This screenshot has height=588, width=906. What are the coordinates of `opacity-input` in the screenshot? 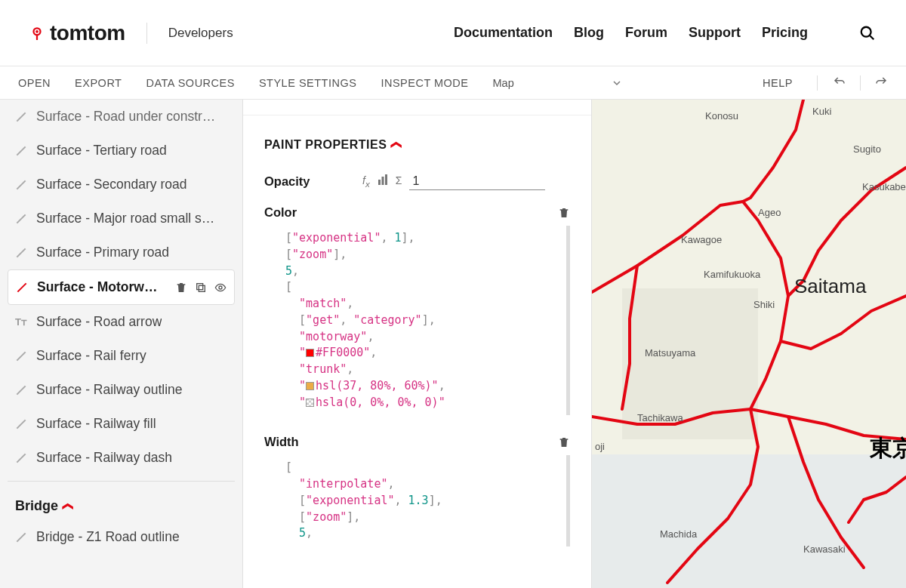 It's located at (477, 181).